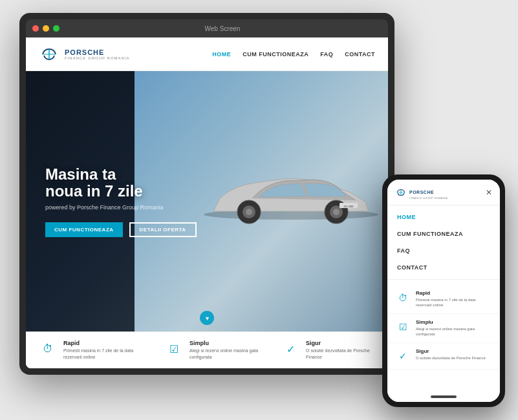 The width and height of the screenshot is (518, 420). I want to click on mobile-feature-rapid: ⏱ Rapid Primesti masina in 7 zile de la …, so click(444, 300).